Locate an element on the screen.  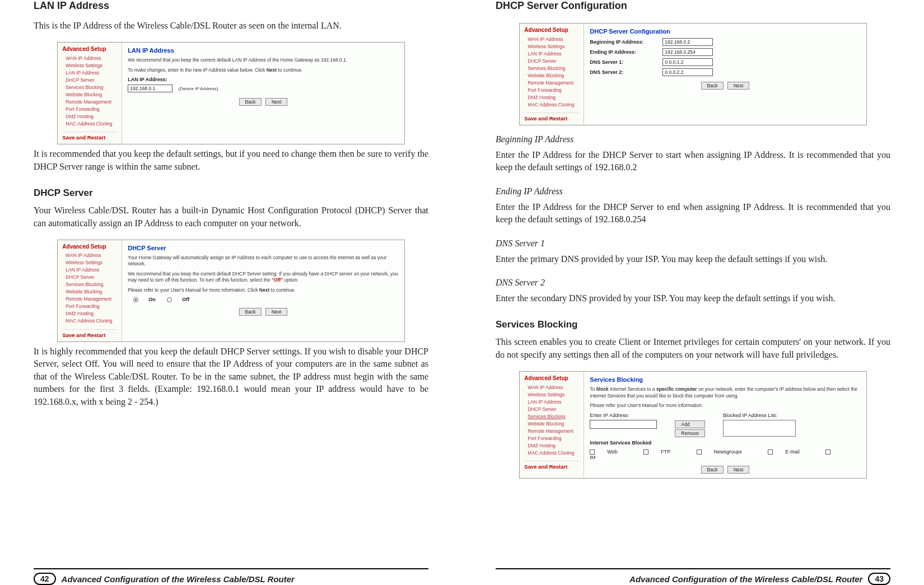
checkbox-web: Web is located at coordinates (609, 452).